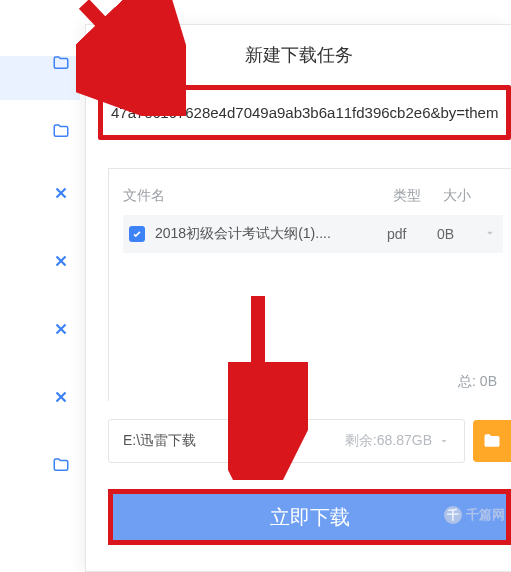 Image resolution: width=511 pixels, height=572 pixels. I want to click on download-button-label: 立即下载, so click(310, 518).